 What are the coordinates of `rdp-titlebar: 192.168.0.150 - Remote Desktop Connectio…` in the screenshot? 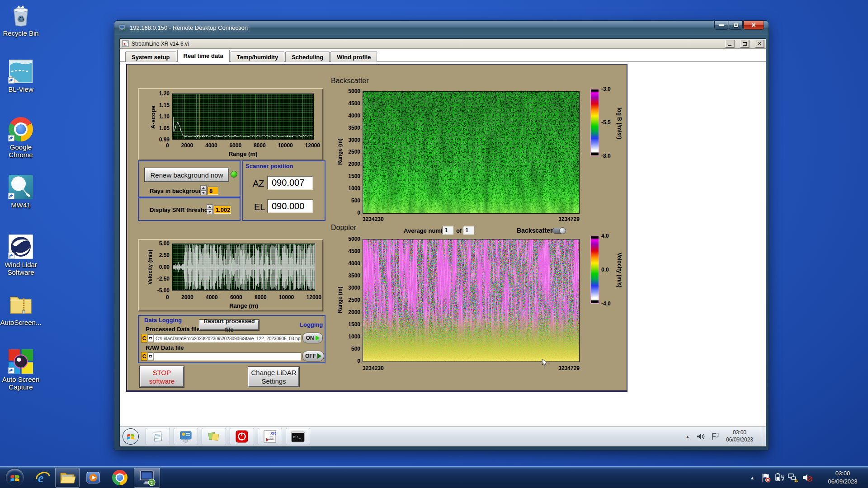 It's located at (441, 28).